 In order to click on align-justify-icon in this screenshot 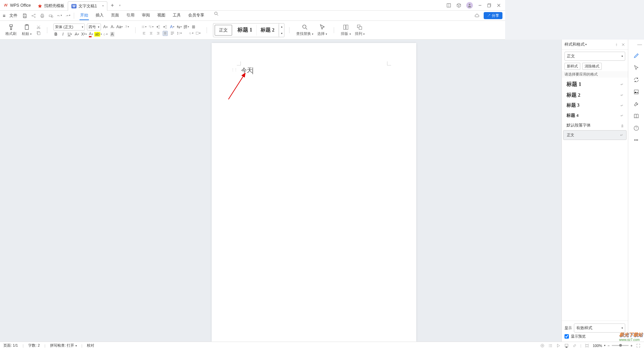, I will do `click(165, 34)`.